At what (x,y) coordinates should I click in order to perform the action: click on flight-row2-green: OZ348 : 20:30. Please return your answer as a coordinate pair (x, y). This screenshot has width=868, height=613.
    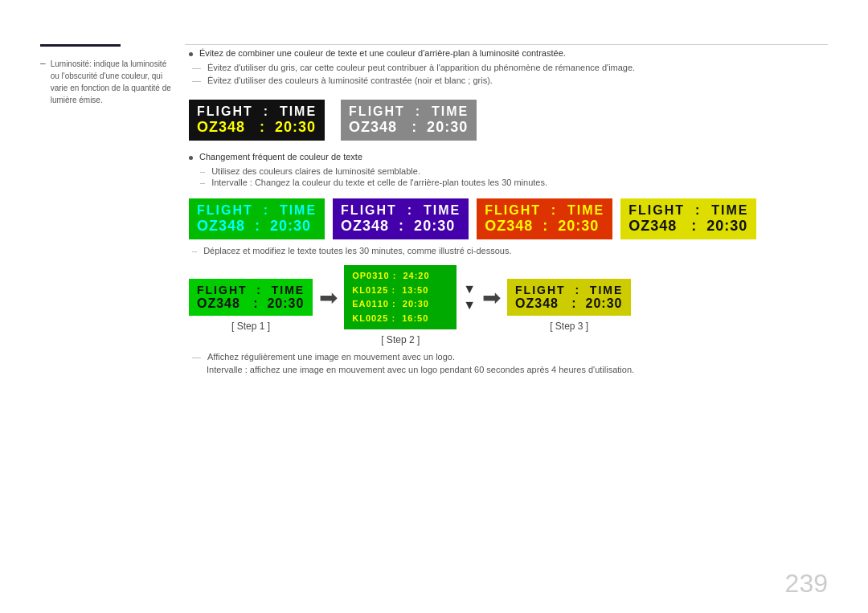
    Looking at the image, I should click on (257, 227).